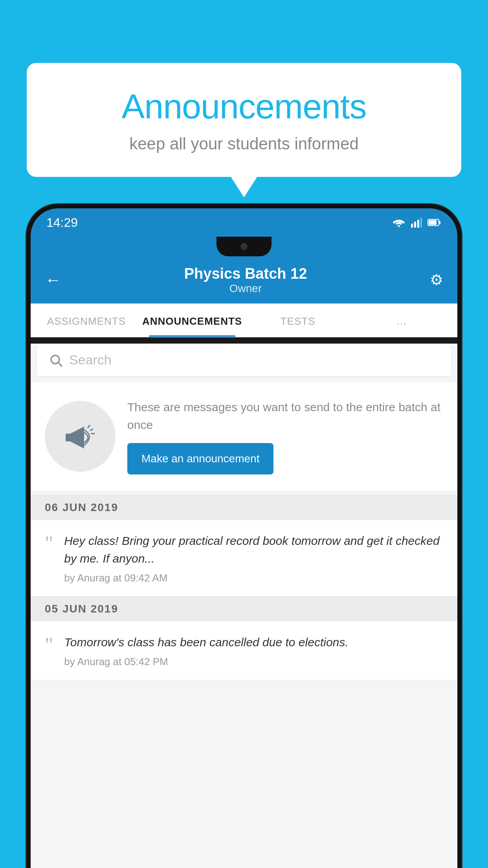 This screenshot has width=488, height=868. I want to click on speech-bubble-section: Announcements keep all your students inf…, so click(244, 120).